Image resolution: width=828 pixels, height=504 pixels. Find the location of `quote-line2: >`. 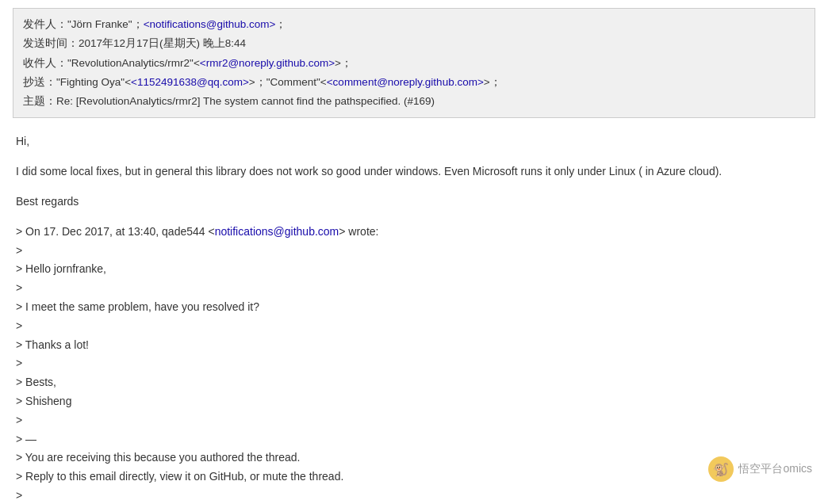

quote-line2: > is located at coordinates (414, 251).